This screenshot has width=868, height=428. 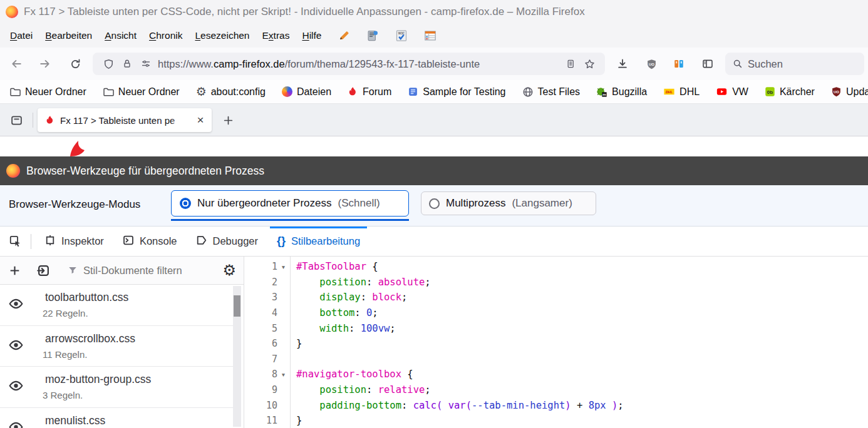 I want to click on devtools-toolbar: InspektorKonsoleDebugger{}Stilbearbeitun…, so click(x=434, y=242).